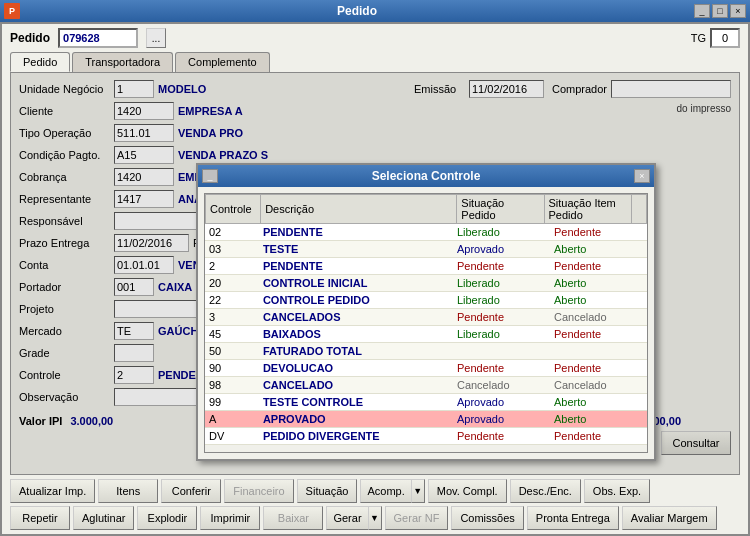 The height and width of the screenshot is (536, 750). What do you see at coordinates (426, 334) in the screenshot?
I see `table-row: 45BAIXADOSLiberadoPendente` at bounding box center [426, 334].